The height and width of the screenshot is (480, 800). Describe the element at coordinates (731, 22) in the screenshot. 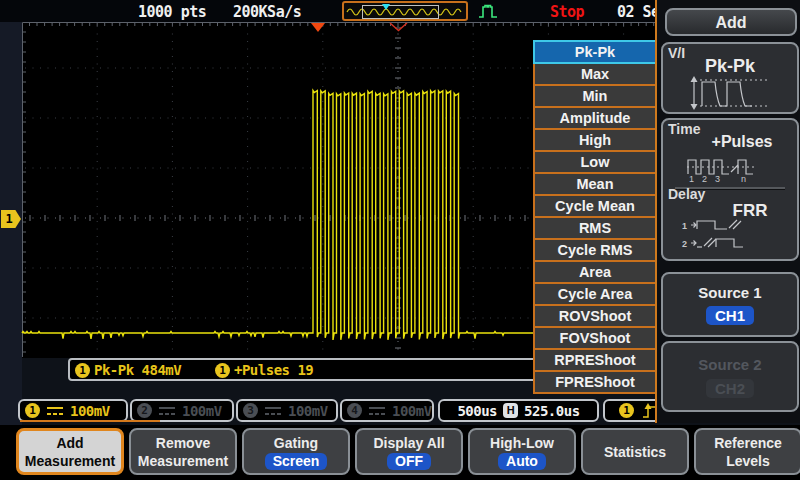

I see `add-button: Add` at that location.